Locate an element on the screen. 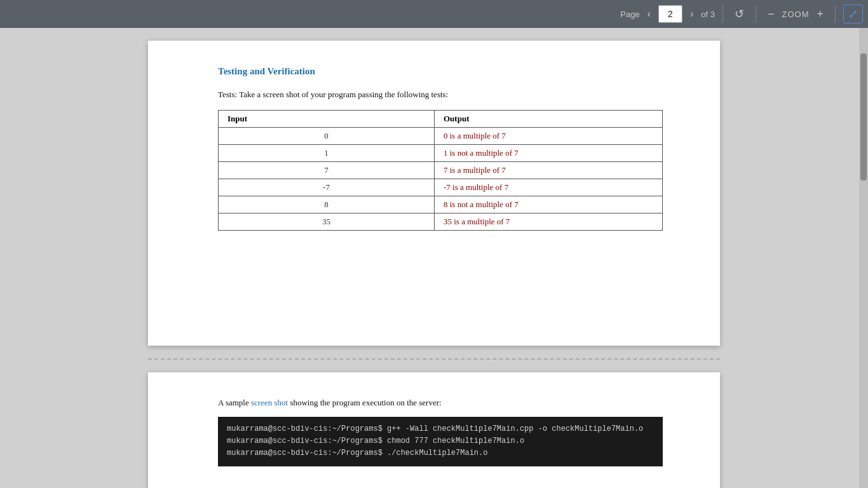 Image resolution: width=868 pixels, height=488 pixels. page-separator is located at coordinates (434, 359).